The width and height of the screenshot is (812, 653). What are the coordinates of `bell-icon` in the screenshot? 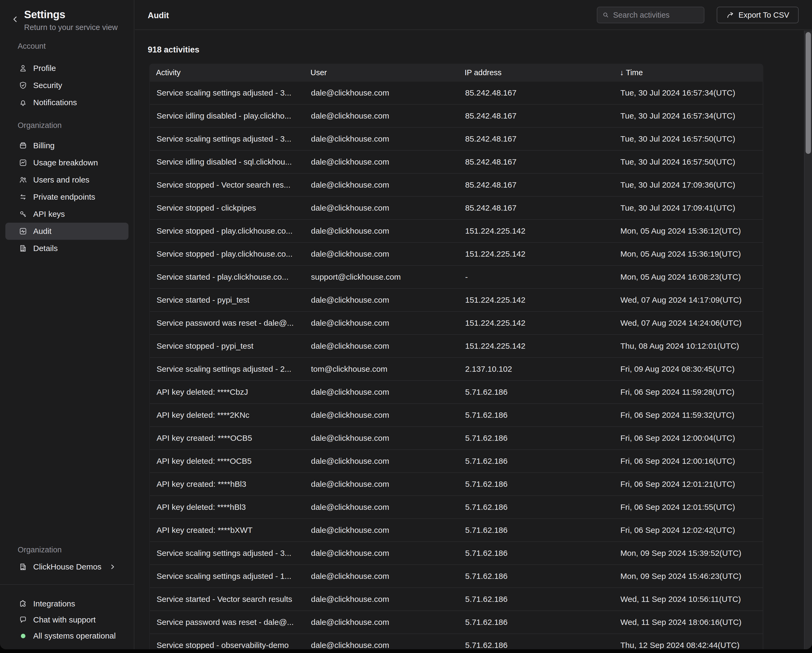 It's located at (23, 102).